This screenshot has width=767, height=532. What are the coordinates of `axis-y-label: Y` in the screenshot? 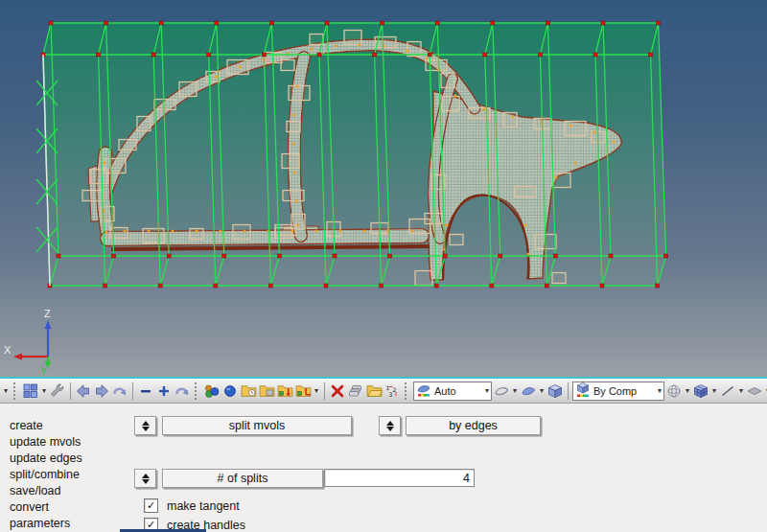 It's located at (44, 371).